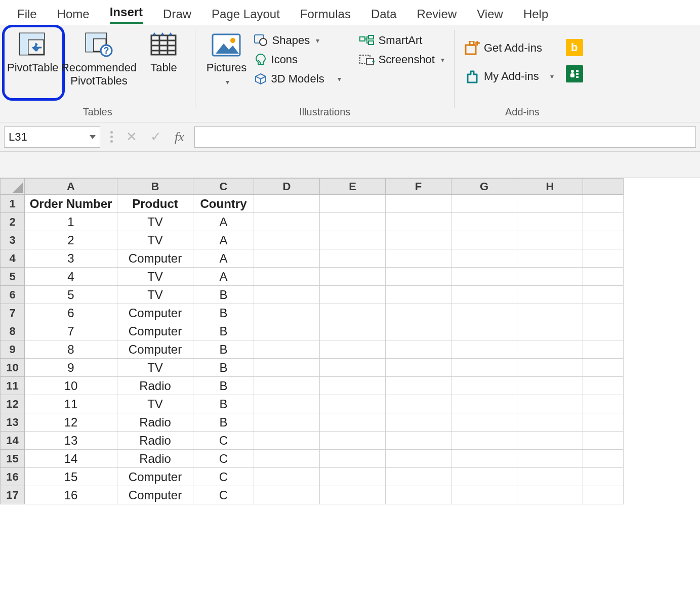 This screenshot has height=601, width=700. I want to click on row-header: 9, so click(13, 350).